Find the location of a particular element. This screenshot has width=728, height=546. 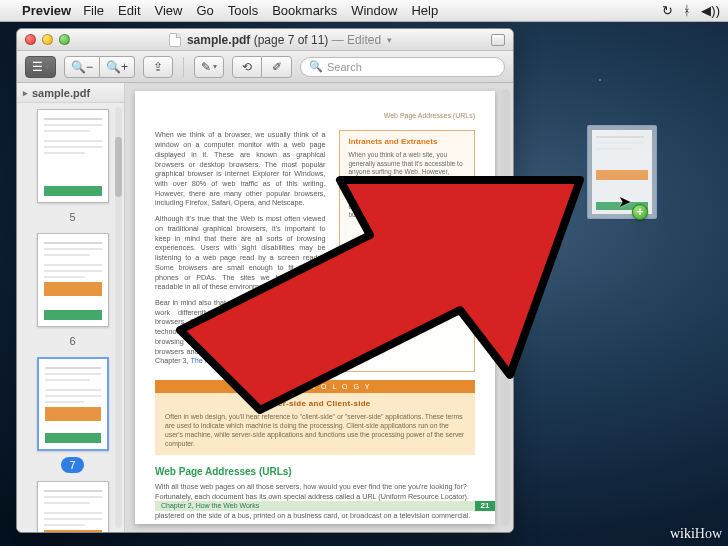

zoom-out-button: 🔍− is located at coordinates (82, 67).